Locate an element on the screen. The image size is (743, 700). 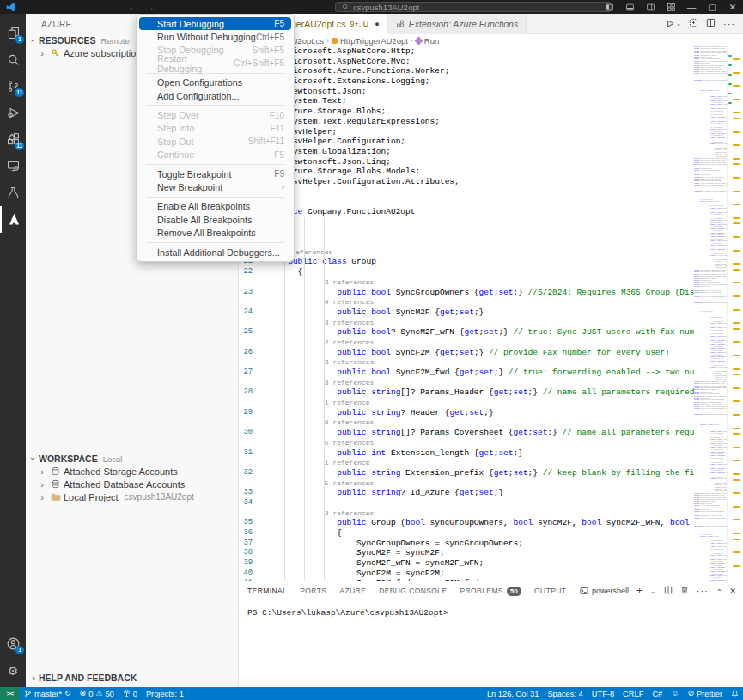
code-line: 27 public bool SyncF2M_fwd {get;set;} //… is located at coordinates (467, 373).